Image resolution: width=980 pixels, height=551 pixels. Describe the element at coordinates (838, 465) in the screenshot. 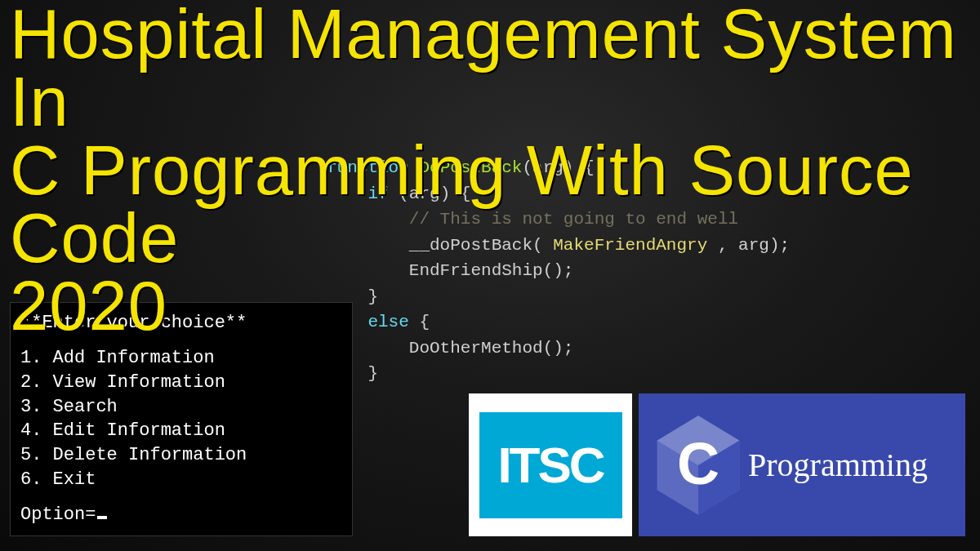

I see `programming-label: Programming` at that location.